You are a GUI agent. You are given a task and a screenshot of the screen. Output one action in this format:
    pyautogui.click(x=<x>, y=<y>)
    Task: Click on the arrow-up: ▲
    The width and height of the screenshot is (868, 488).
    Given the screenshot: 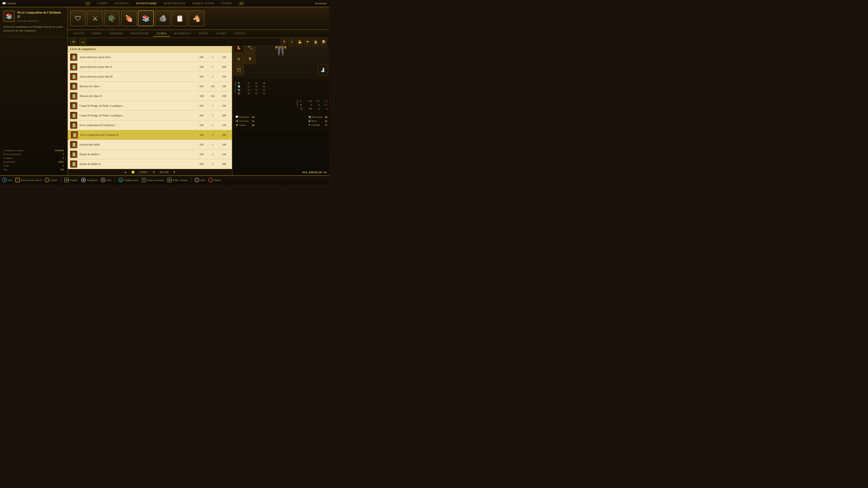 What is the action you would take?
    pyautogui.click(x=125, y=172)
    